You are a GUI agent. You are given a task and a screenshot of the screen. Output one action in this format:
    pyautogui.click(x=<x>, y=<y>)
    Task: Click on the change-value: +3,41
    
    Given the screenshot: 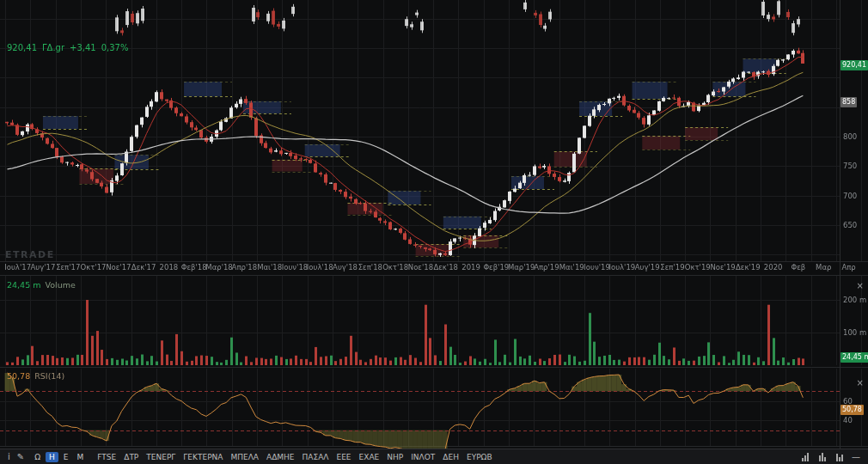 What is the action you would take?
    pyautogui.click(x=83, y=48)
    